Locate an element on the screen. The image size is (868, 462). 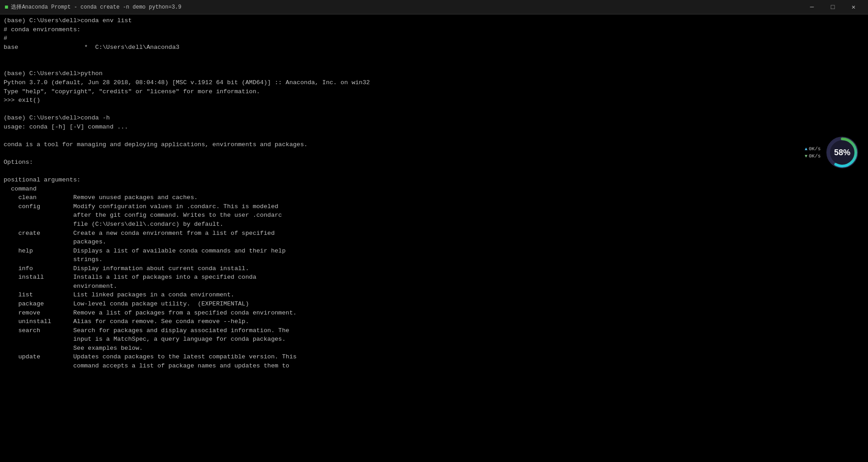
terminal-line: Options: is located at coordinates (434, 162).